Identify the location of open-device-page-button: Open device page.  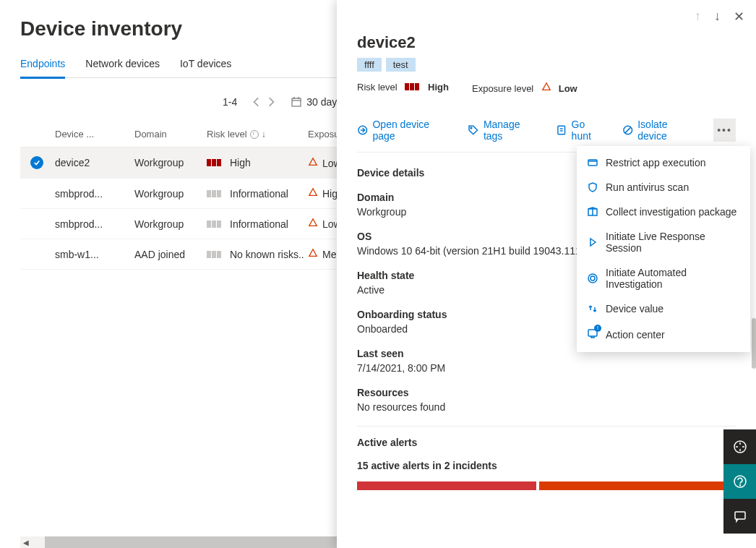
(405, 130).